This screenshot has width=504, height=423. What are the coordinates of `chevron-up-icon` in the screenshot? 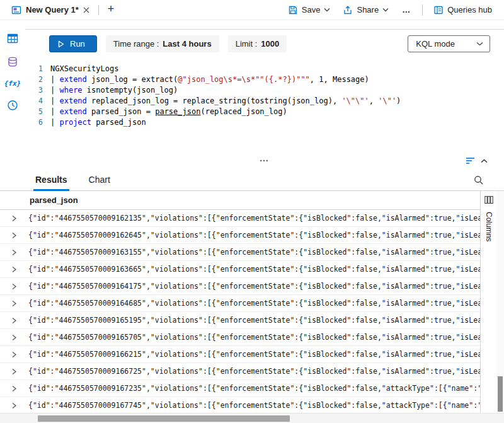 It's located at (484, 161).